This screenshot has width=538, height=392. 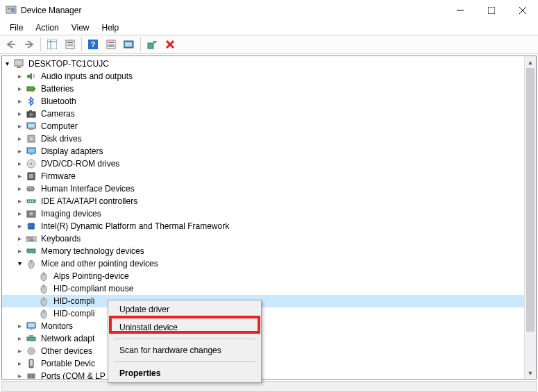 I want to click on tree-item-label: Intel(R) Dynamic Platform and Thermal Fr…, so click(x=135, y=226).